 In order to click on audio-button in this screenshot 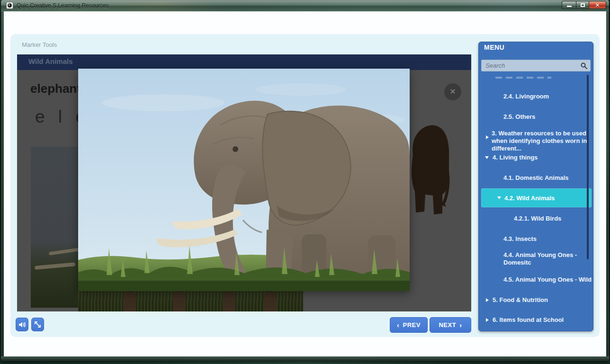, I will do `click(22, 325)`.